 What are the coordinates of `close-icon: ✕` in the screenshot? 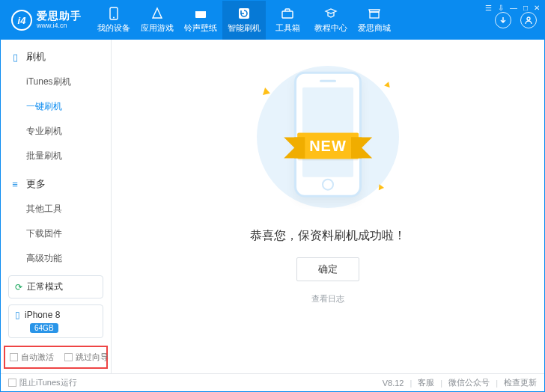 It's located at (537, 7).